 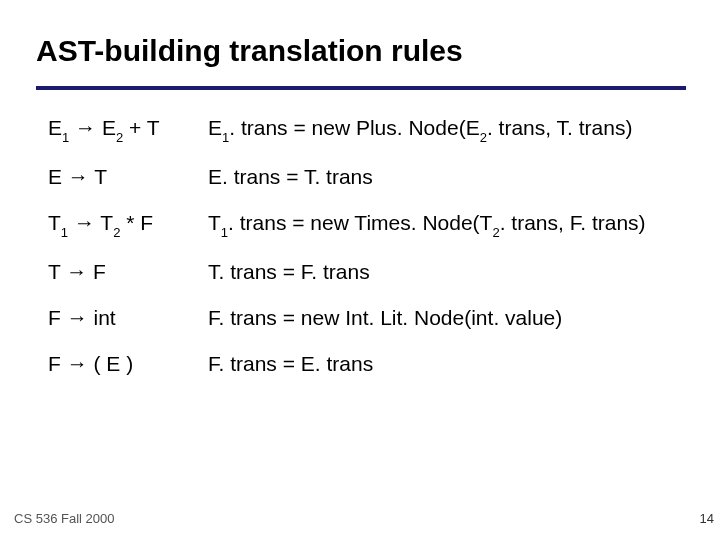 What do you see at coordinates (250, 51) in the screenshot?
I see `slide-title: AST-building translation rules` at bounding box center [250, 51].